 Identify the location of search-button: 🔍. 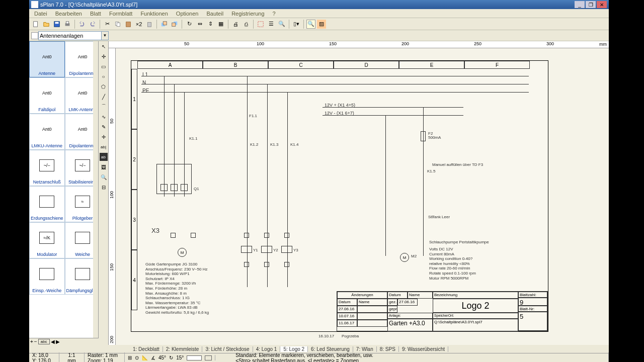
(282, 24).